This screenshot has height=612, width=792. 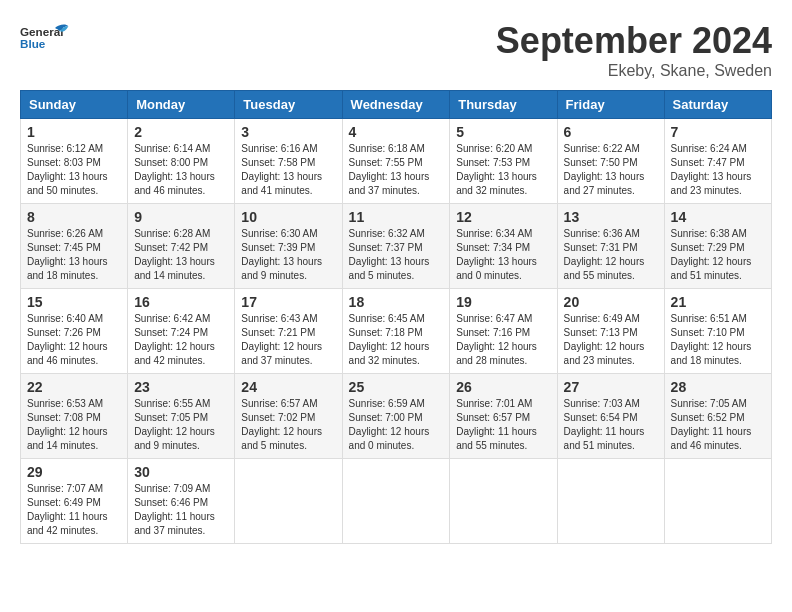 What do you see at coordinates (396, 418) in the screenshot?
I see `sunset: Sunset: 7:00 PM` at bounding box center [396, 418].